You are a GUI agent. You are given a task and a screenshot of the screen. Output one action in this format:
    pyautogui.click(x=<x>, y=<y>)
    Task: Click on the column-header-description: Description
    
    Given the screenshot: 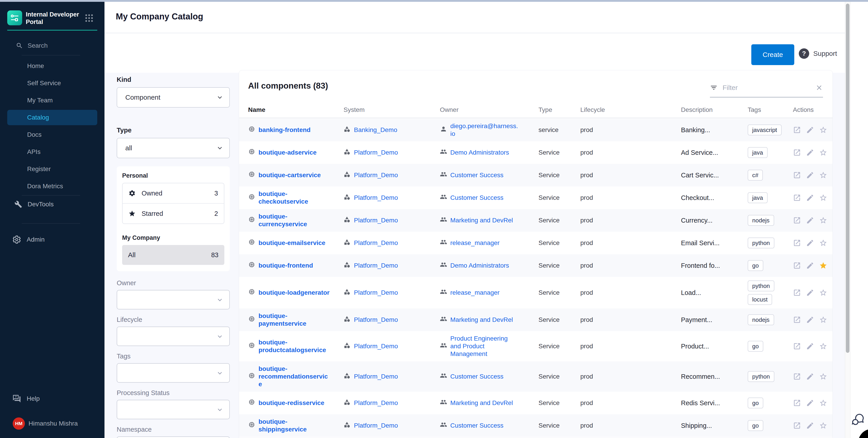 What is the action you would take?
    pyautogui.click(x=714, y=110)
    